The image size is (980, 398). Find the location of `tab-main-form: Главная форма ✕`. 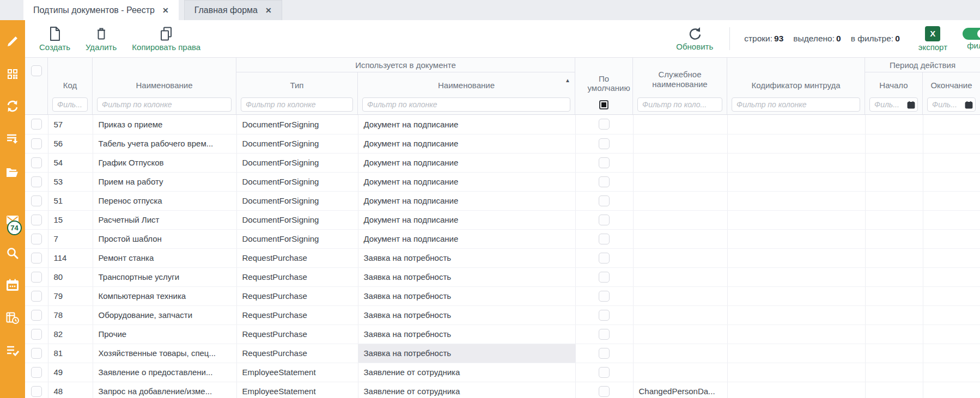

tab-main-form: Главная форма ✕ is located at coordinates (233, 10).